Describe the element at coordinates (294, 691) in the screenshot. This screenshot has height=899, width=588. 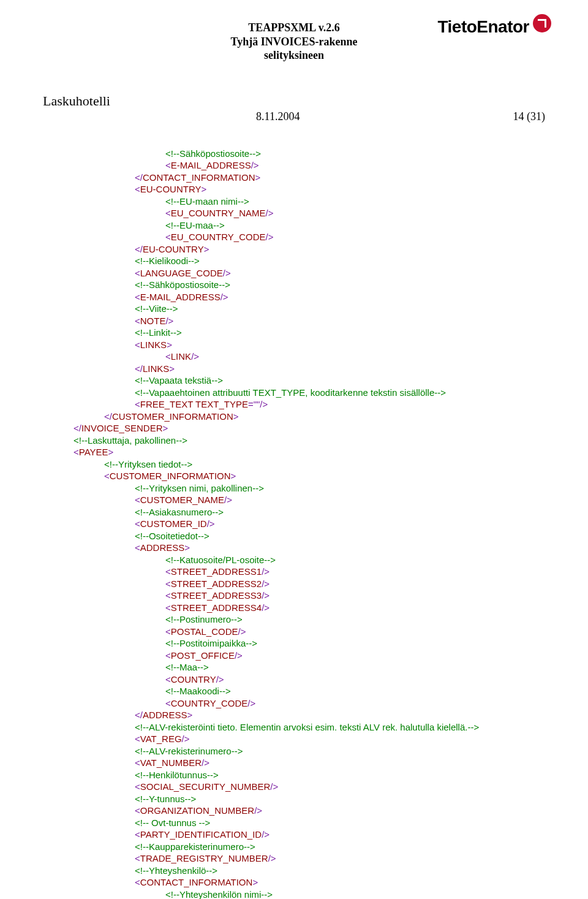
I see `code-line: <!--Maakoodi-->` at that location.